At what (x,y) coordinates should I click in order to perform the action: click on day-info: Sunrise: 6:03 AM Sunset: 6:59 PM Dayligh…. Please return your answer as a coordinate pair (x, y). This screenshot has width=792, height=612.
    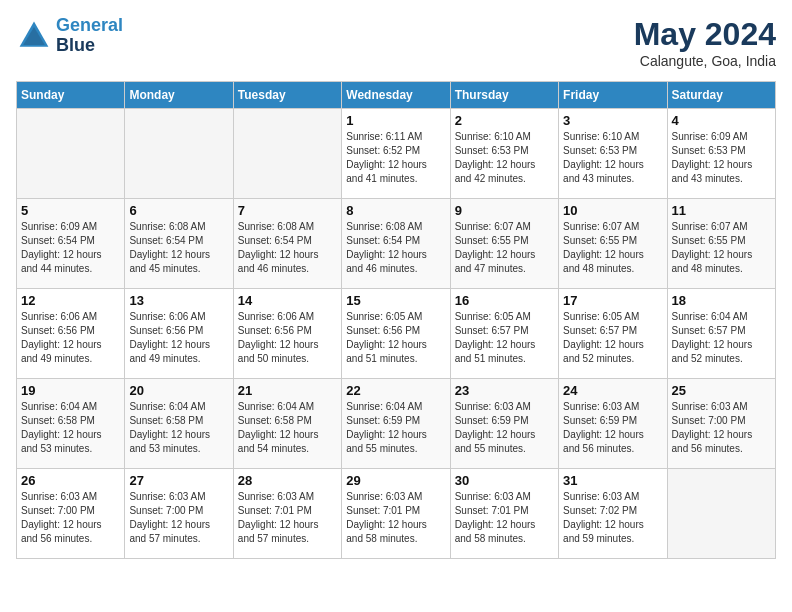
    Looking at the image, I should click on (612, 428).